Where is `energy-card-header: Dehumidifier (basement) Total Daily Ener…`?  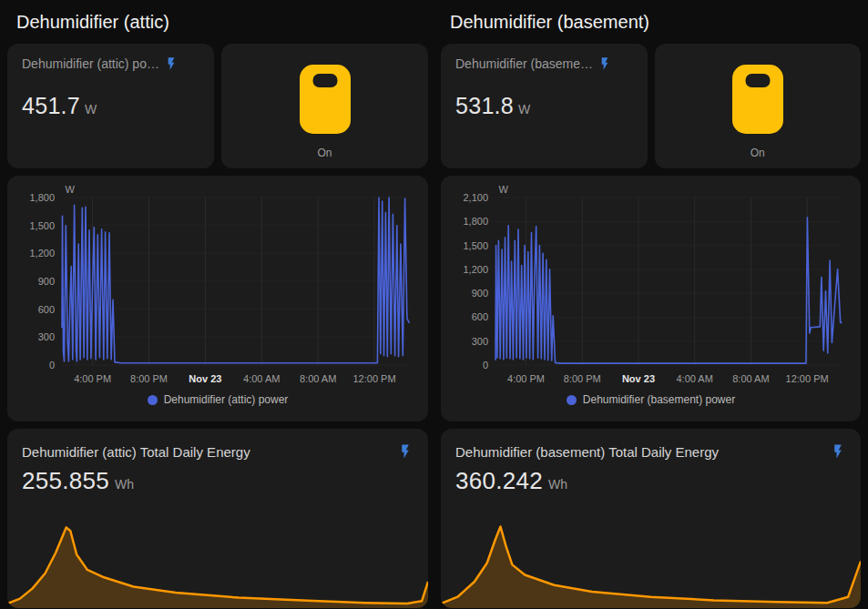
energy-card-header: Dehumidifier (basement) Total Daily Ener… is located at coordinates (650, 452).